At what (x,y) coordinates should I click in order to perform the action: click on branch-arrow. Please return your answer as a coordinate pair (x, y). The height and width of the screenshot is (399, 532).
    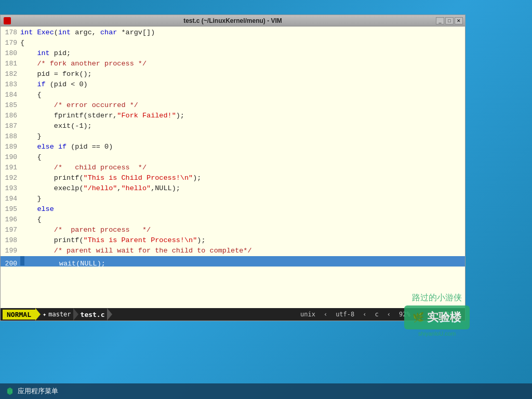
    Looking at the image, I should click on (76, 314).